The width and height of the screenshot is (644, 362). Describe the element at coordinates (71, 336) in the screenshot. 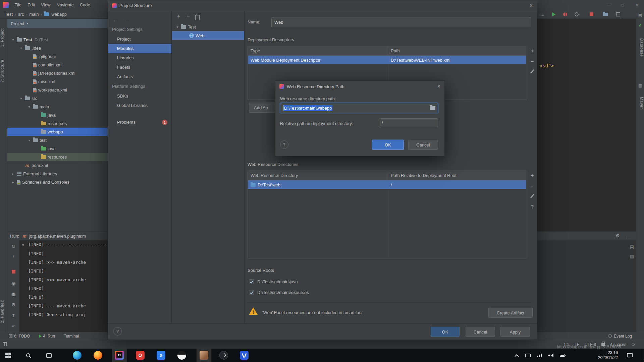

I see `terminal-tool-button: Terminal` at that location.